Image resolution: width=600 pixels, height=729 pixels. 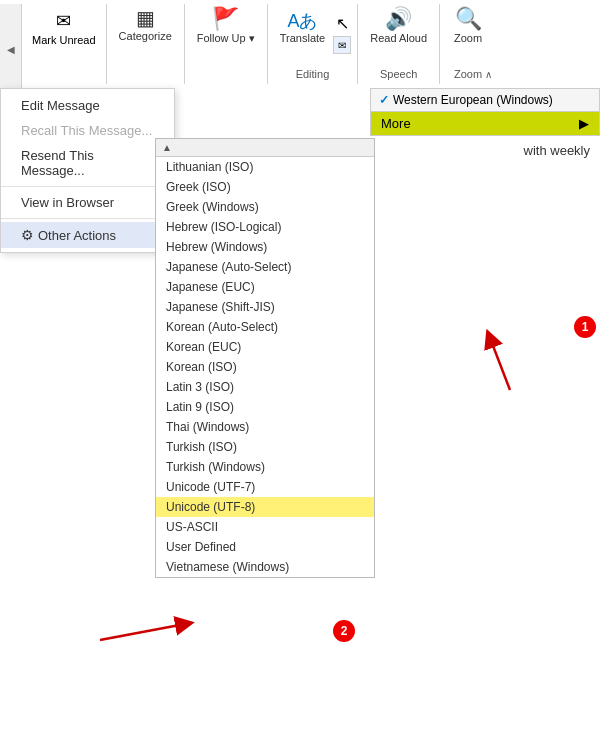 I want to click on lang-item-0: Lithuanian (ISO), so click(x=265, y=167).